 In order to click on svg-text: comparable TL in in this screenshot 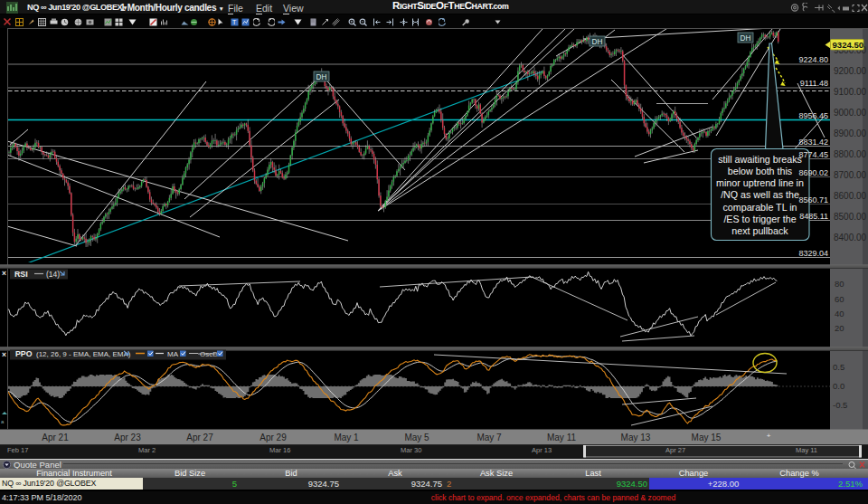, I will do `click(760, 207)`.